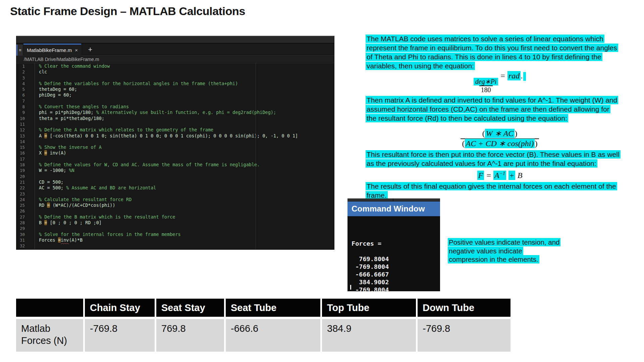 The height and width of the screenshot is (362, 644). What do you see at coordinates (25, 141) in the screenshot?
I see `line-number: 14` at bounding box center [25, 141].